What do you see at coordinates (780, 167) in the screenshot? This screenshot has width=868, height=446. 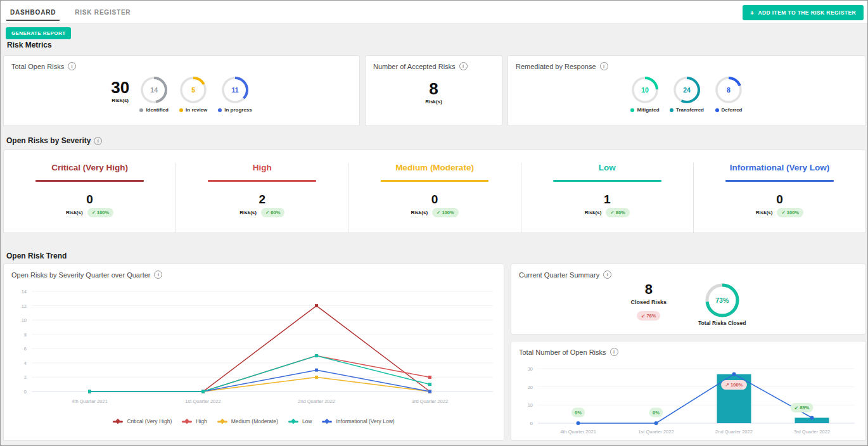 I see `severity-label: Informational (Very Low)` at bounding box center [780, 167].